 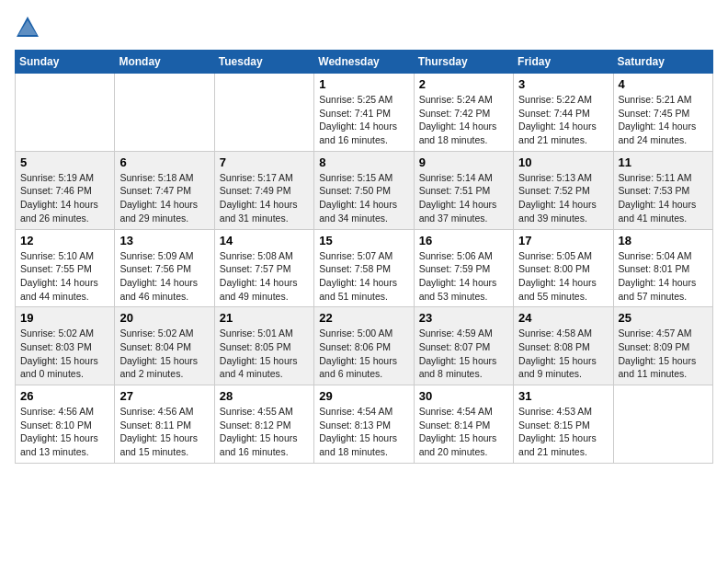 What do you see at coordinates (563, 162) in the screenshot?
I see `day-number: 10` at bounding box center [563, 162].